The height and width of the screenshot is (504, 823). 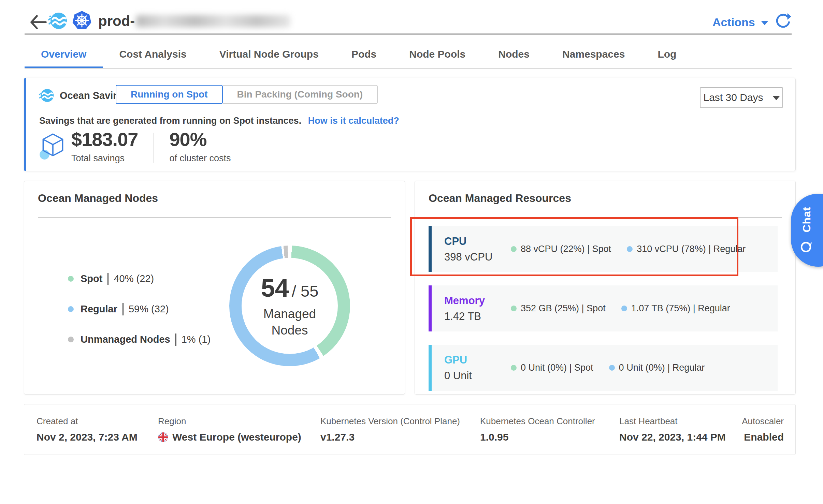 What do you see at coordinates (478, 316) in the screenshot?
I see `memory-total: 1.42 TB` at bounding box center [478, 316].